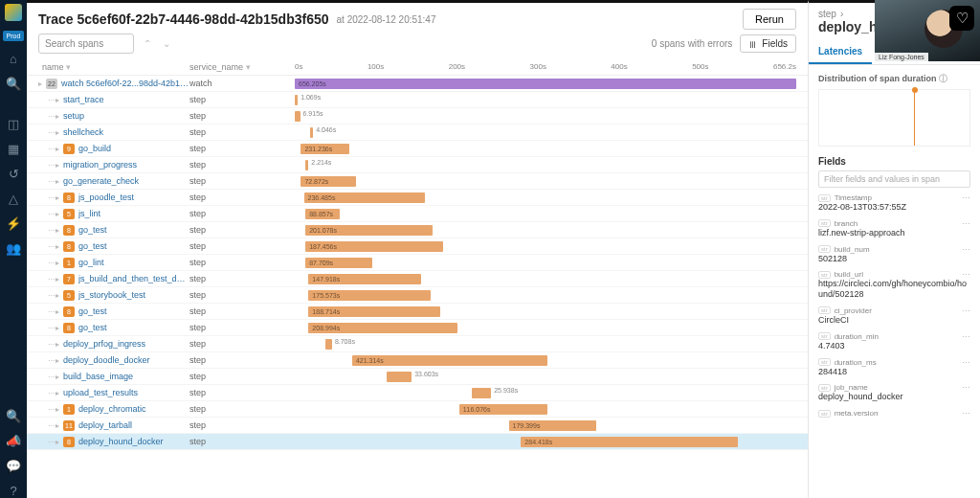 The width and height of the screenshot is (980, 498). What do you see at coordinates (417, 149) in the screenshot?
I see `span-row: ⋯▸9go_buildstep231.236s` at bounding box center [417, 149].